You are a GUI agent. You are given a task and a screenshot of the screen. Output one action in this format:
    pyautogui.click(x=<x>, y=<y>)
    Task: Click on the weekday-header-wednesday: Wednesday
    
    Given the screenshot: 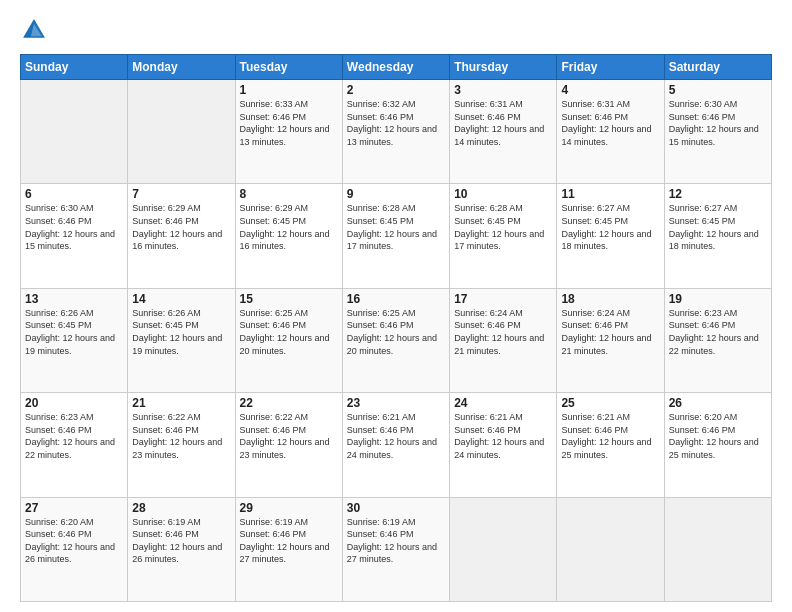 What is the action you would take?
    pyautogui.click(x=396, y=68)
    